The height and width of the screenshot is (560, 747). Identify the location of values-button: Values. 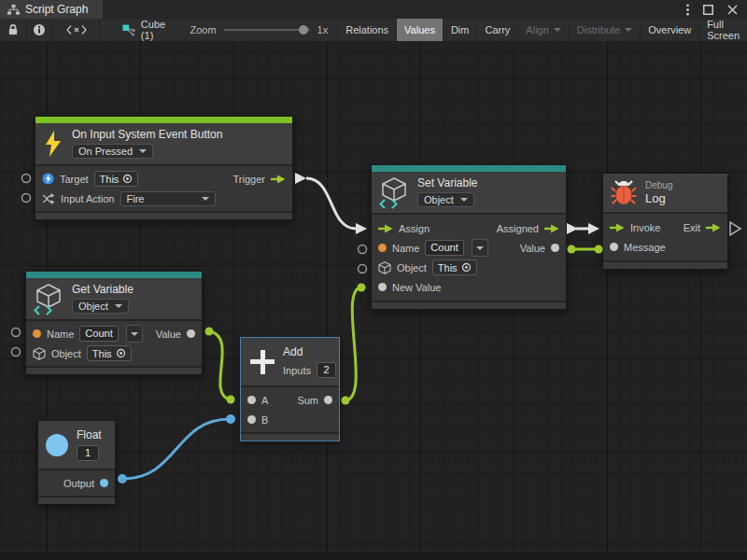
(420, 30).